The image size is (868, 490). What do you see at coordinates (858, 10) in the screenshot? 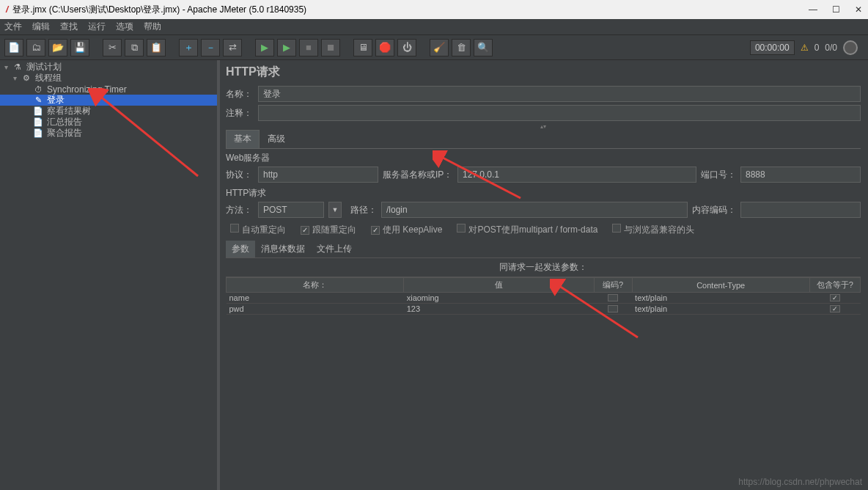
I see `close-button: ✕` at bounding box center [858, 10].